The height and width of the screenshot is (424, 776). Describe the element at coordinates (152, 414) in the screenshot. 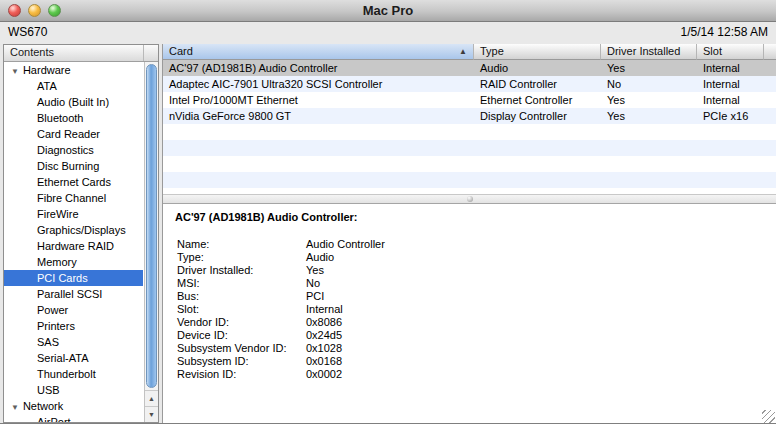

I see `scroll-down-button: ▼` at that location.